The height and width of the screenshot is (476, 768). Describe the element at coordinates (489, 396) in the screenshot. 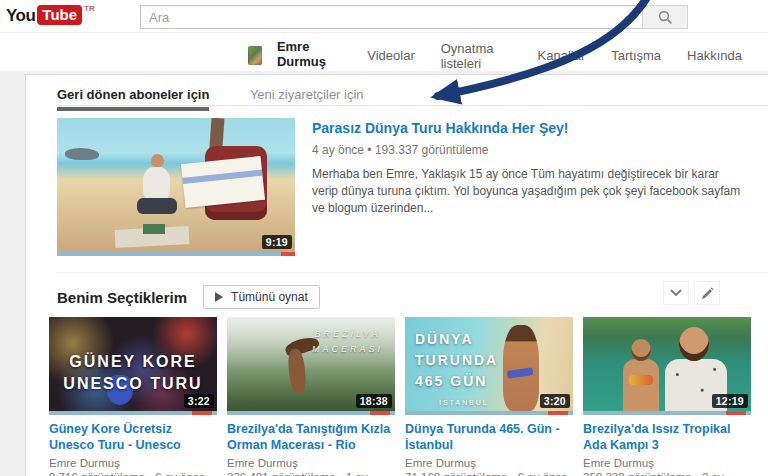

I see `video-card: DÜNYA TURUNDA 465 GÜN İSTANBUL 3:20 Düny…` at that location.